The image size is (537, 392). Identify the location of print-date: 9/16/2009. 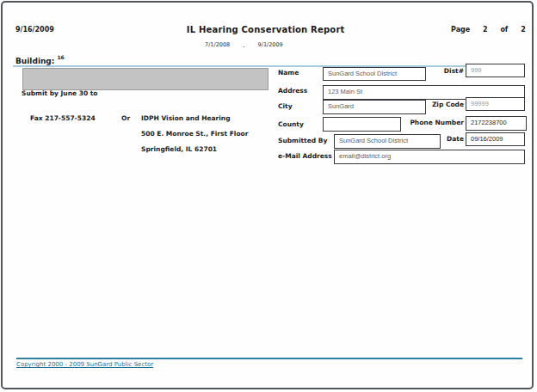
(34, 29).